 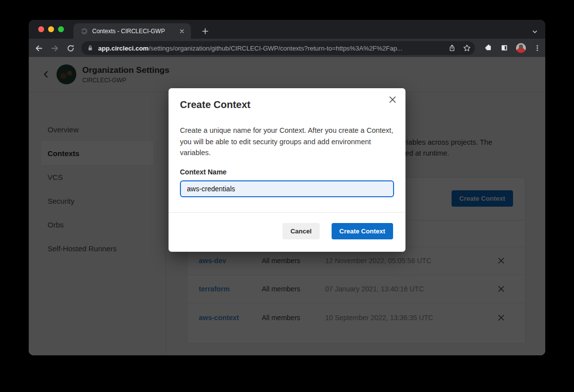 I want to click on modal-description-line: you will be able to edit security groups…, so click(x=287, y=142).